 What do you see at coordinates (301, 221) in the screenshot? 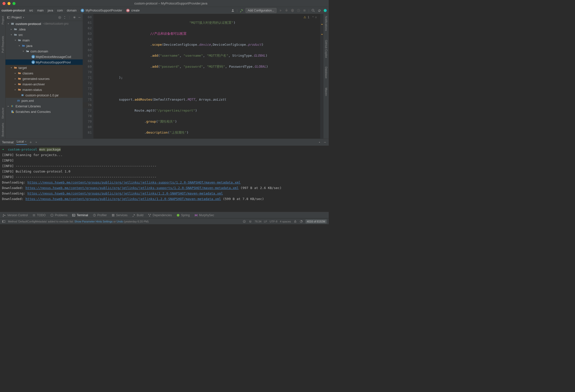
I see `presentation-icon` at bounding box center [301, 221].